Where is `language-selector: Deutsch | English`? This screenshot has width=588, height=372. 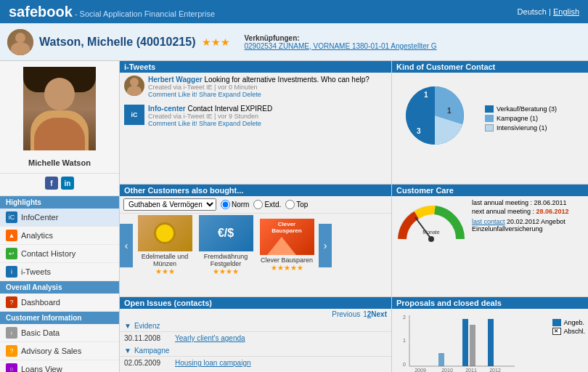
language-selector: Deutsch | English is located at coordinates (549, 12).